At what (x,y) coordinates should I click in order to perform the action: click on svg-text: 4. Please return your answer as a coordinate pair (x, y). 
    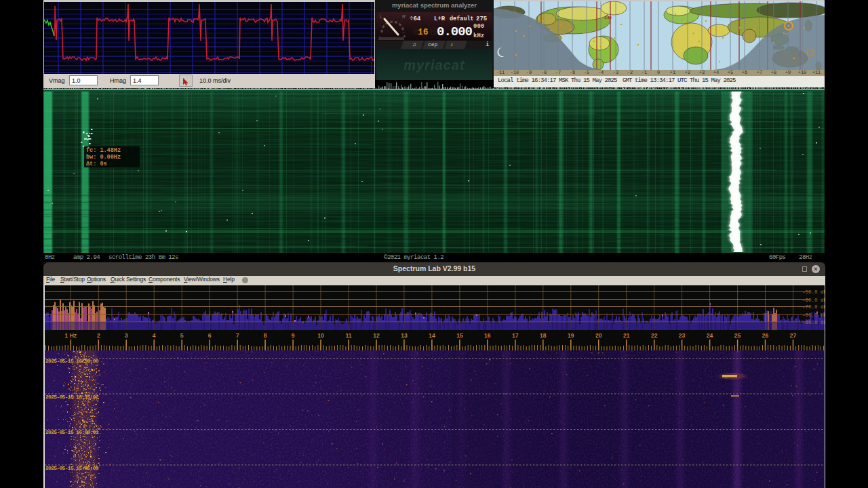
    Looking at the image, I should click on (155, 336).